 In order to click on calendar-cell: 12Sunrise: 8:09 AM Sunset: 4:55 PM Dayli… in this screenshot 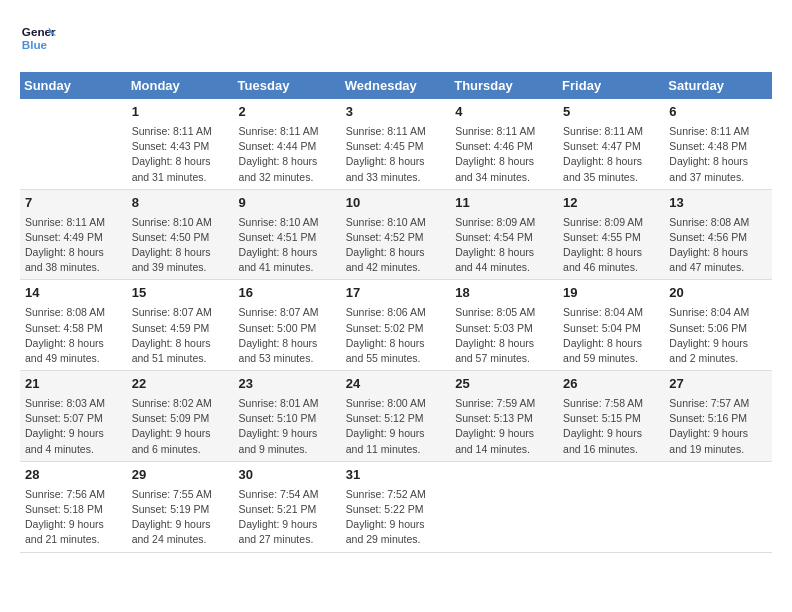, I will do `click(611, 234)`.